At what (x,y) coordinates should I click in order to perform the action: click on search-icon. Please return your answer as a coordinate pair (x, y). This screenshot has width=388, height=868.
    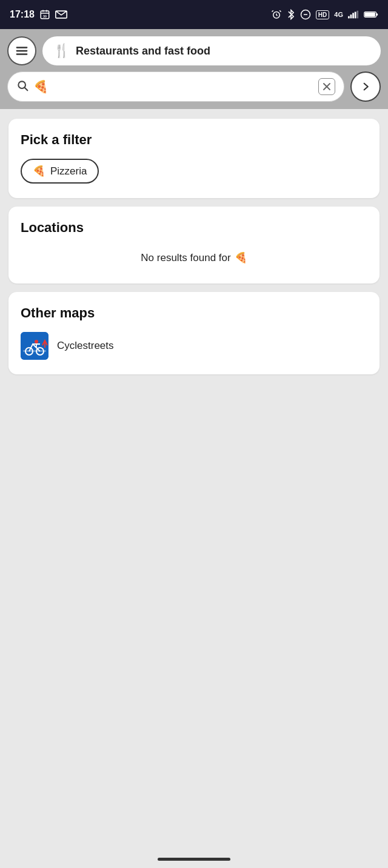
    Looking at the image, I should click on (22, 87).